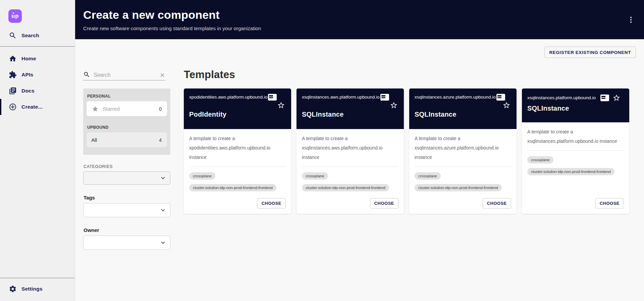  Describe the element at coordinates (28, 75) in the screenshot. I see `sidebar-item-label: APIs` at that location.